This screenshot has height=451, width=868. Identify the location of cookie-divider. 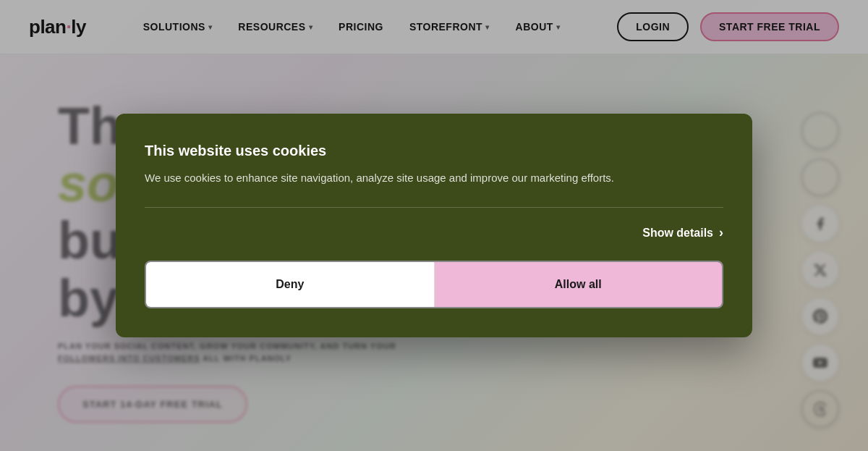
(434, 207).